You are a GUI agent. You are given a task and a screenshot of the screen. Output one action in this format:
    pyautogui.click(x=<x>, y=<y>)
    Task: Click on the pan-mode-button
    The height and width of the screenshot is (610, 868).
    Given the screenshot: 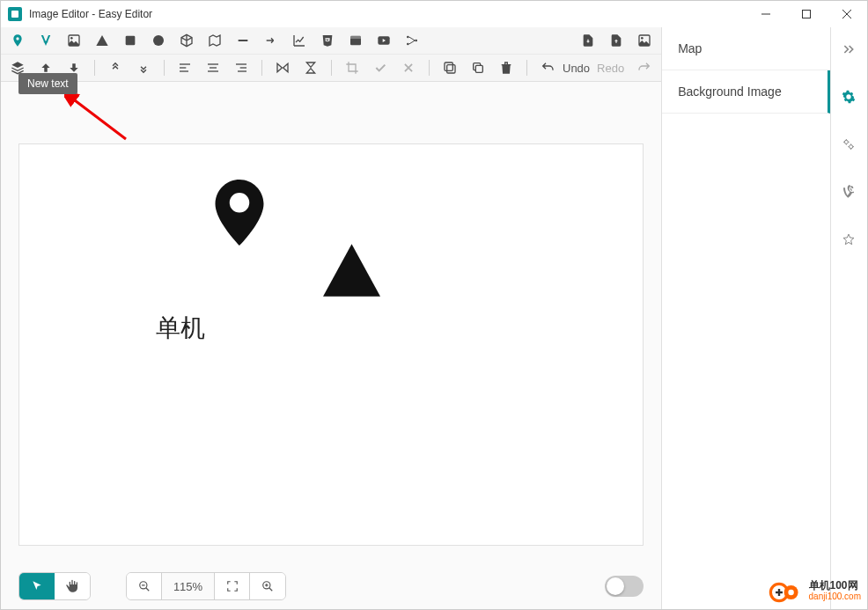 What is the action you would take?
    pyautogui.click(x=72, y=586)
    